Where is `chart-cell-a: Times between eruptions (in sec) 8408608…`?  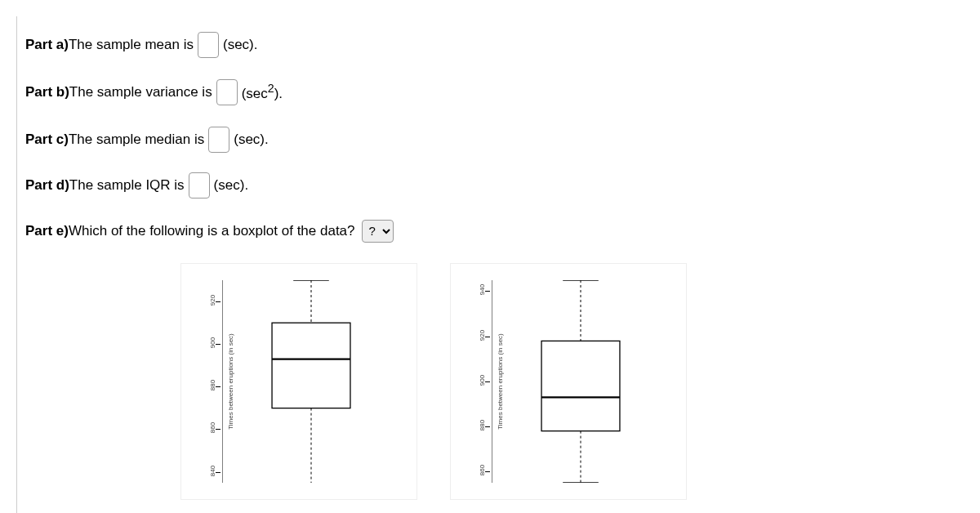
chart-cell-a: Times between eruptions (in sec) 8408608… is located at coordinates (299, 388).